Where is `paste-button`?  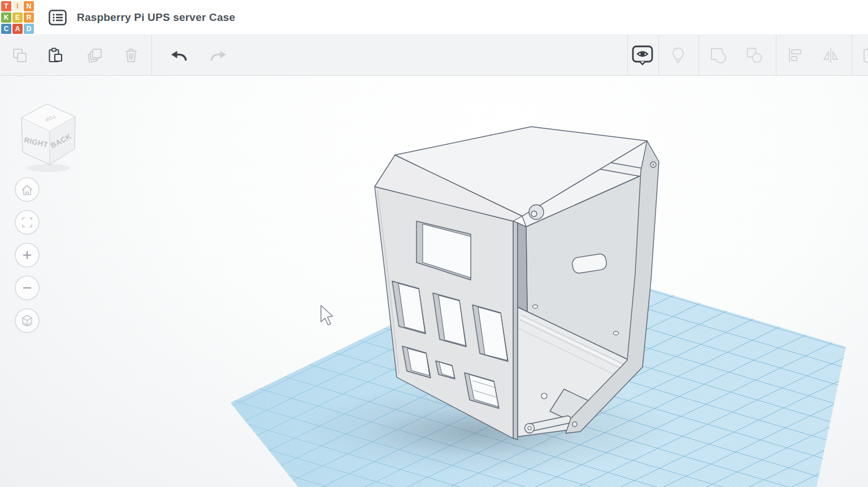
paste-button is located at coordinates (55, 55).